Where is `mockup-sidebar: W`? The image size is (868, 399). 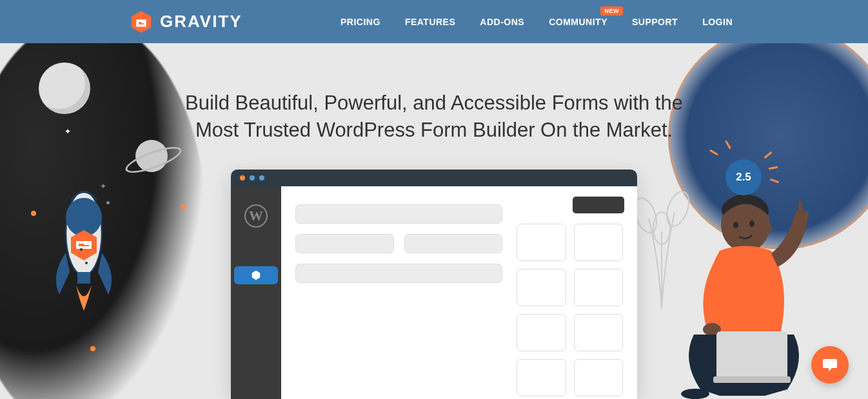 mockup-sidebar: W is located at coordinates (256, 293).